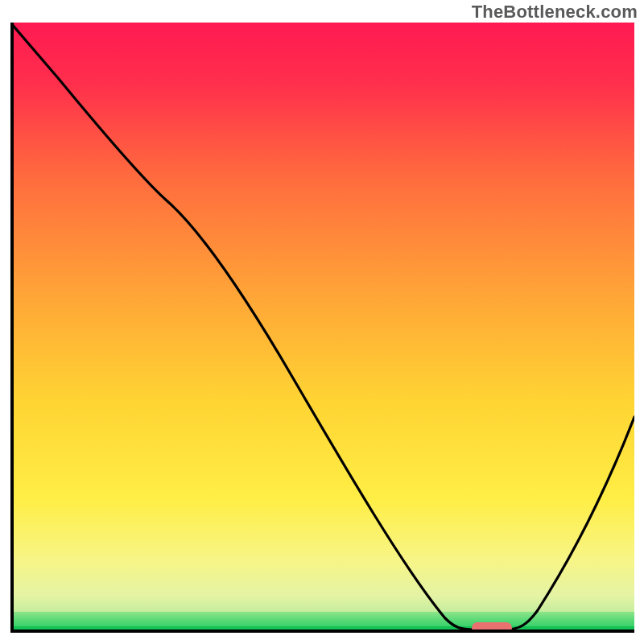 The height and width of the screenshot is (644, 644). Describe the element at coordinates (555, 12) in the screenshot. I see `watermark-text: TheBottleneck.com` at that location.